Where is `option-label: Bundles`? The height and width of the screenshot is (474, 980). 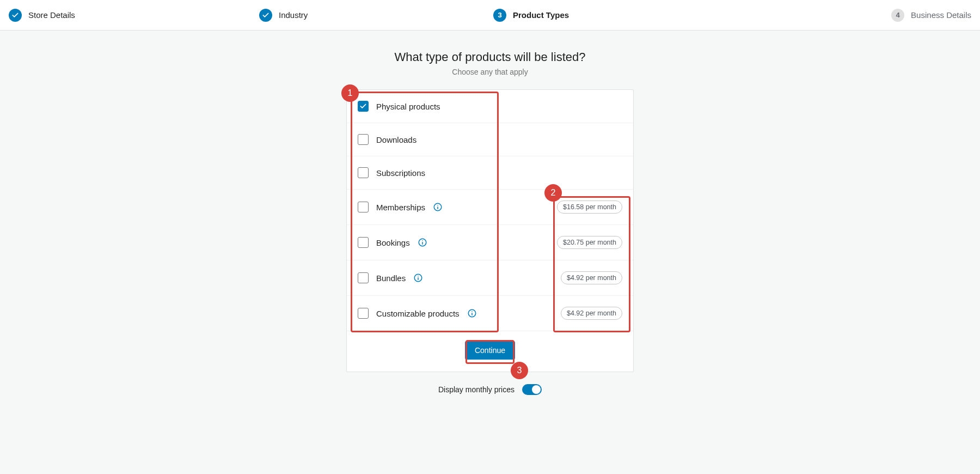 option-label: Bundles is located at coordinates (391, 278).